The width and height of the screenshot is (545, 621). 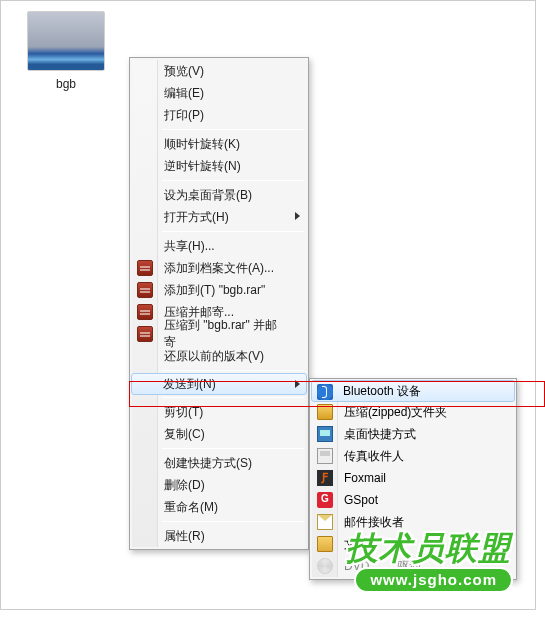 I want to click on menu-create-shortcut: 创建快捷方式(S), so click(x=219, y=463).